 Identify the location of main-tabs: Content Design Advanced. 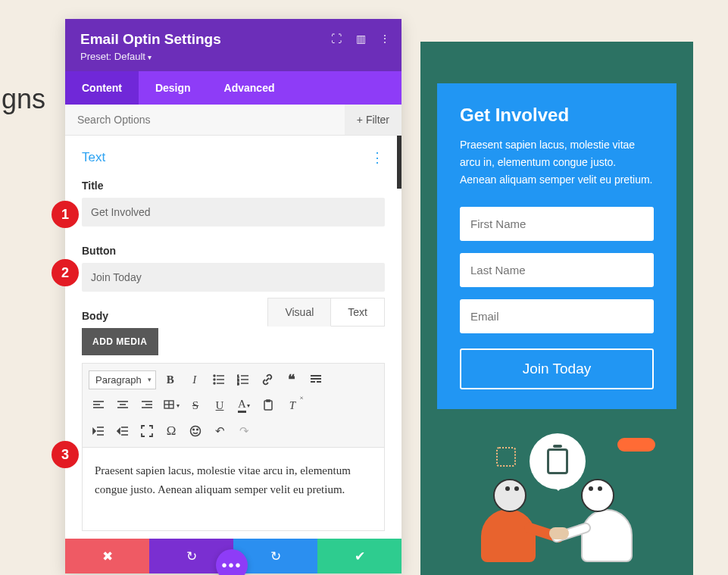
(233, 88).